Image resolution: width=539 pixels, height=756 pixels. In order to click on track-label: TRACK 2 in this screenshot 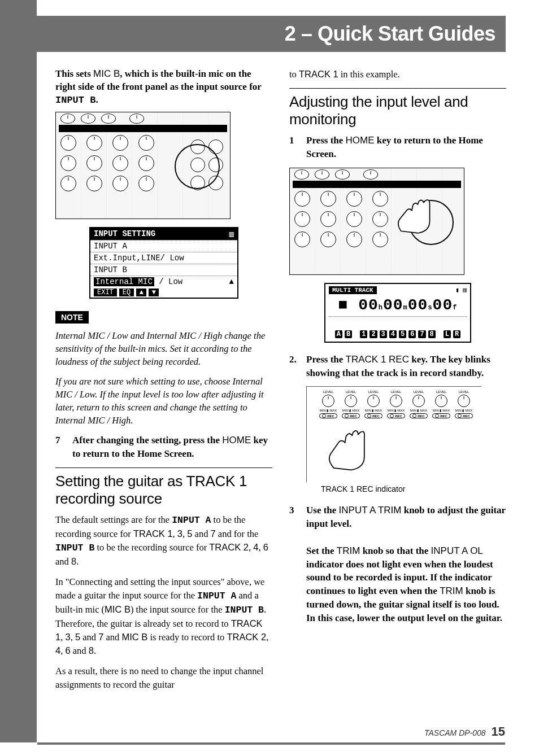, I will do `click(246, 637)`.